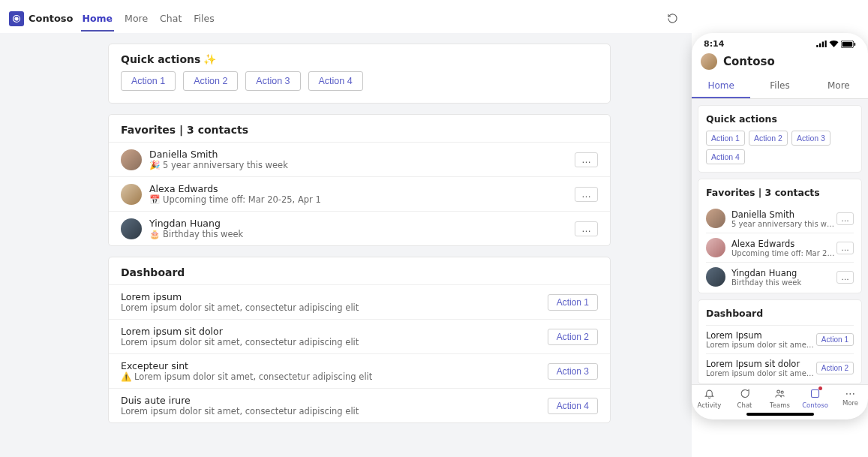 This screenshot has height=457, width=868. What do you see at coordinates (714, 44) in the screenshot?
I see `status-time: 8:14` at bounding box center [714, 44].